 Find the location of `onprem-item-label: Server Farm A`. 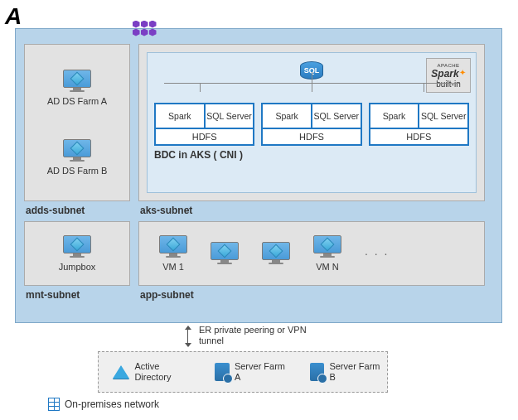

onprem-item-label: Server Farm A is located at coordinates (264, 371).